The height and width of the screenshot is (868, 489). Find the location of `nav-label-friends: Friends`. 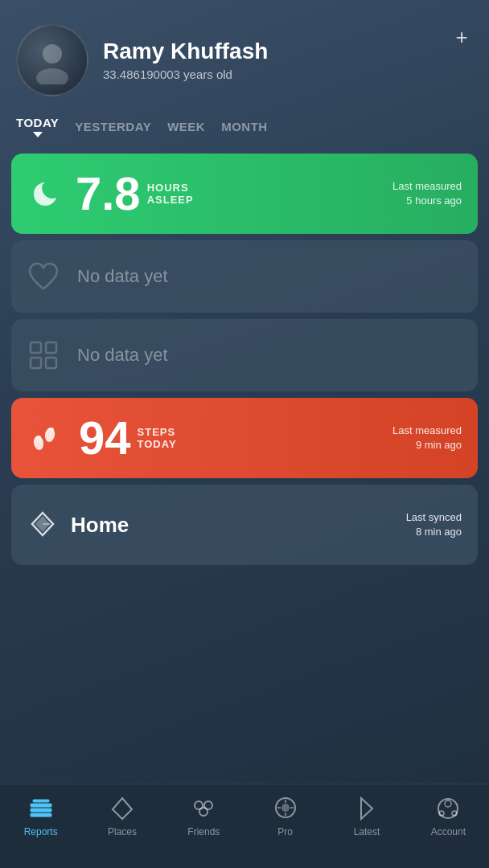

nav-label-friends: Friends is located at coordinates (203, 832).